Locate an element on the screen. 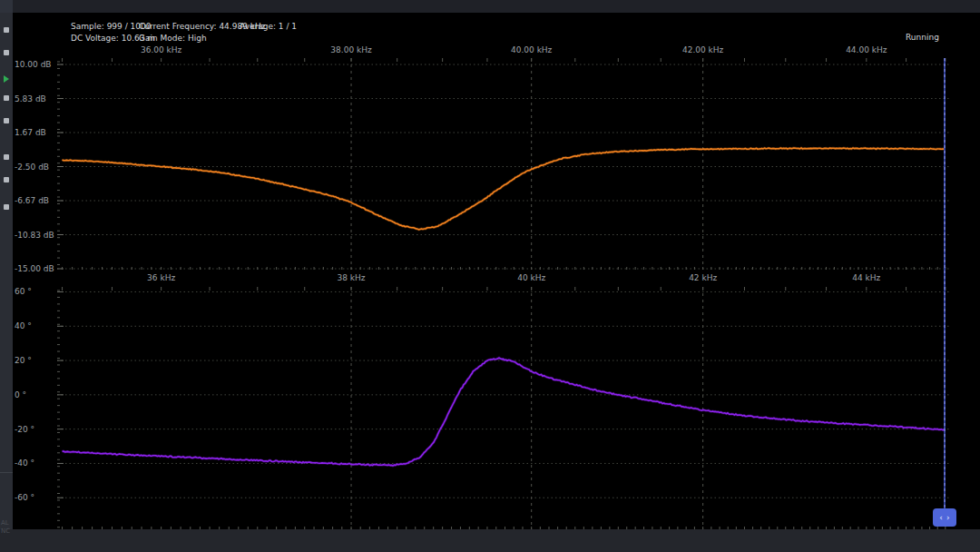  vertical-gridlines is located at coordinates (527, 163).